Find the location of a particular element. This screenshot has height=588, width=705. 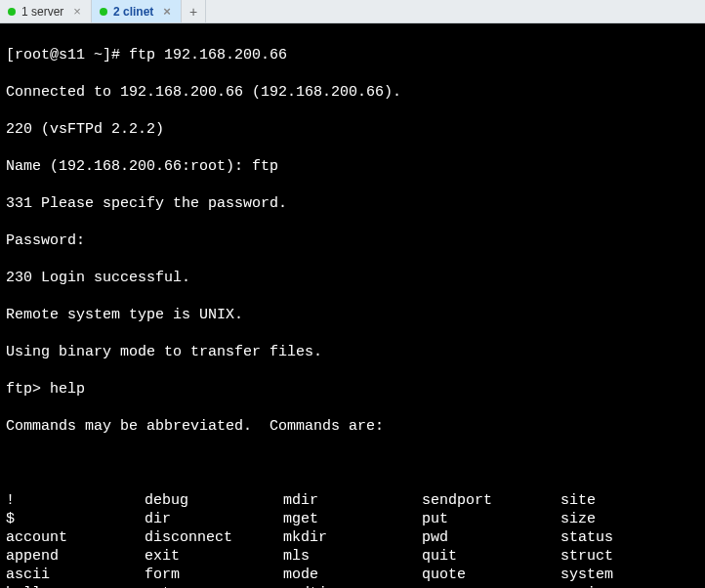

tab-label: 1 server is located at coordinates (43, 12).